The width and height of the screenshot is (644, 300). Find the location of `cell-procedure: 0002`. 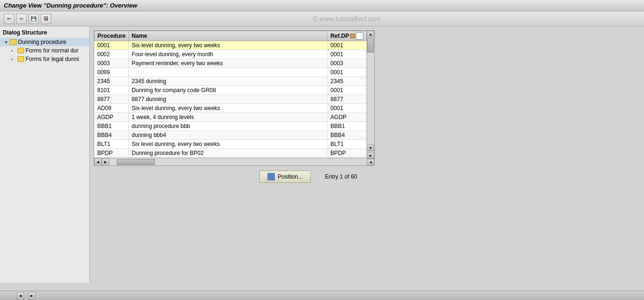

cell-procedure: 0002 is located at coordinates (112, 55).